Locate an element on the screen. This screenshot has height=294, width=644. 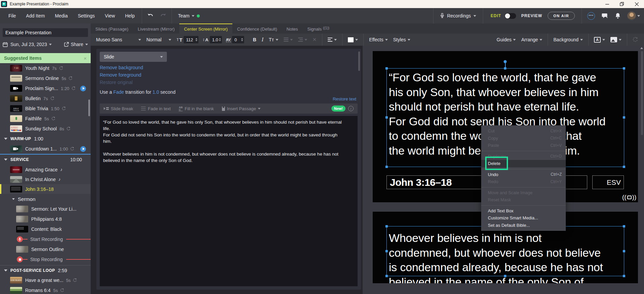
close-icon is located at coordinates (637, 4).